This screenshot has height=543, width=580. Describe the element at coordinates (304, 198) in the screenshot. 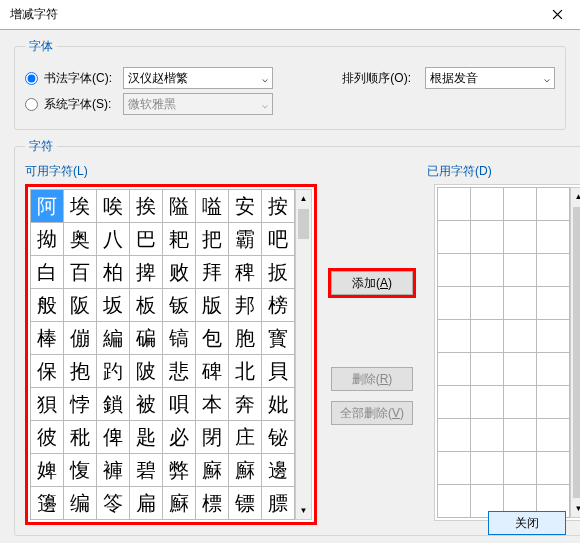

I see `scroll-up-icon: ▲` at that location.